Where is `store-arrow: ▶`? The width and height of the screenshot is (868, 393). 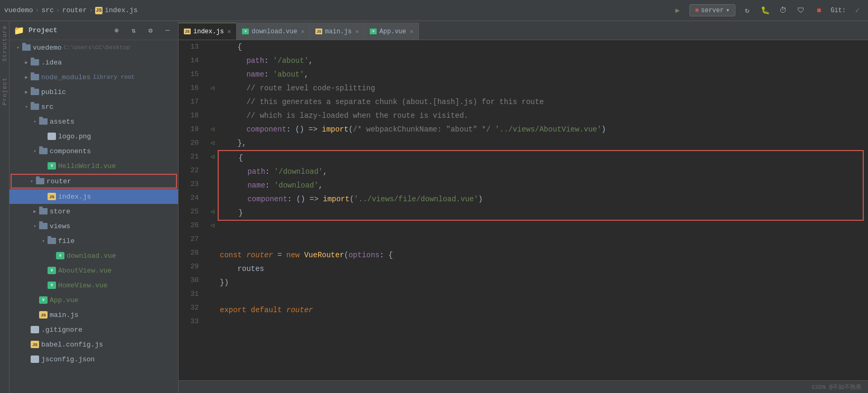 store-arrow: ▶ is located at coordinates (35, 211).